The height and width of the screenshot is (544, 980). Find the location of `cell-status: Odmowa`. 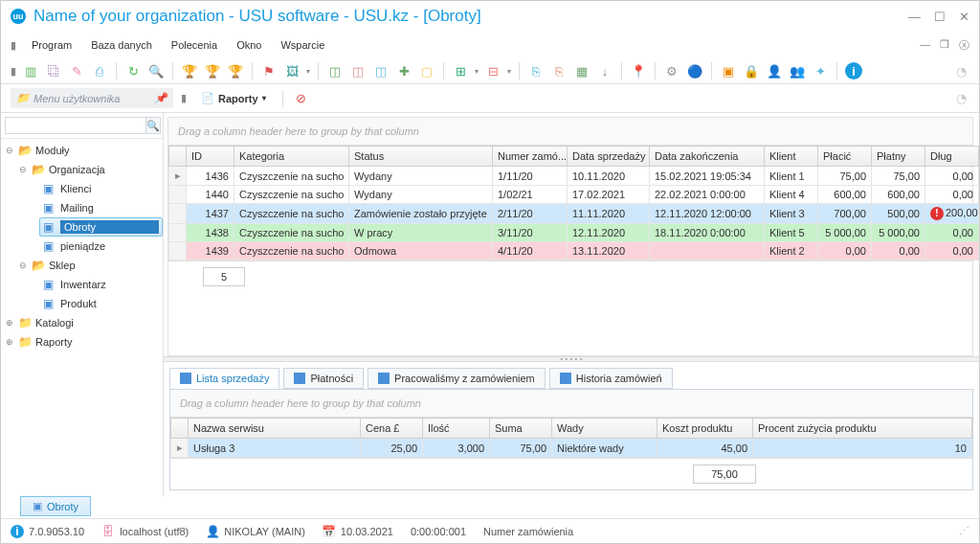

cell-status: Odmowa is located at coordinates (421, 251).